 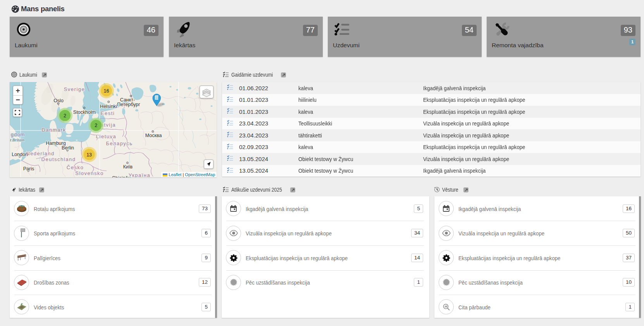 I want to click on svg-text: 16, so click(x=107, y=91).